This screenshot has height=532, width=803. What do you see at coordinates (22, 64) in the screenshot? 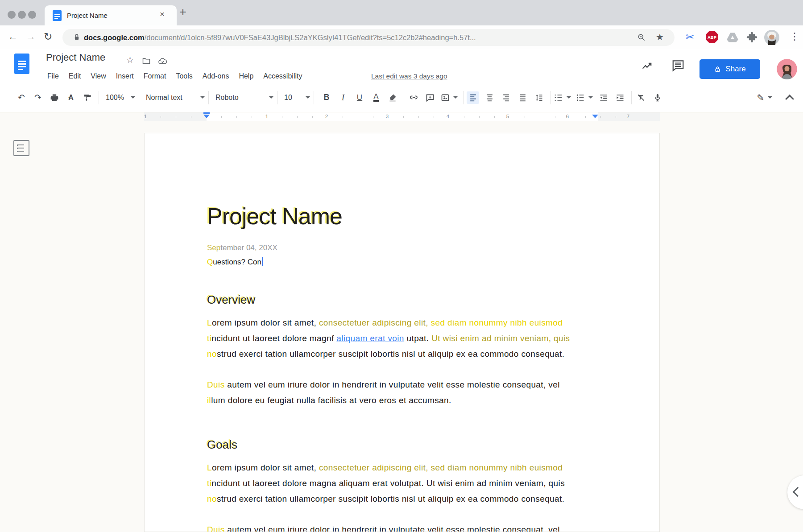
I see `docs-home-icon` at bounding box center [22, 64].